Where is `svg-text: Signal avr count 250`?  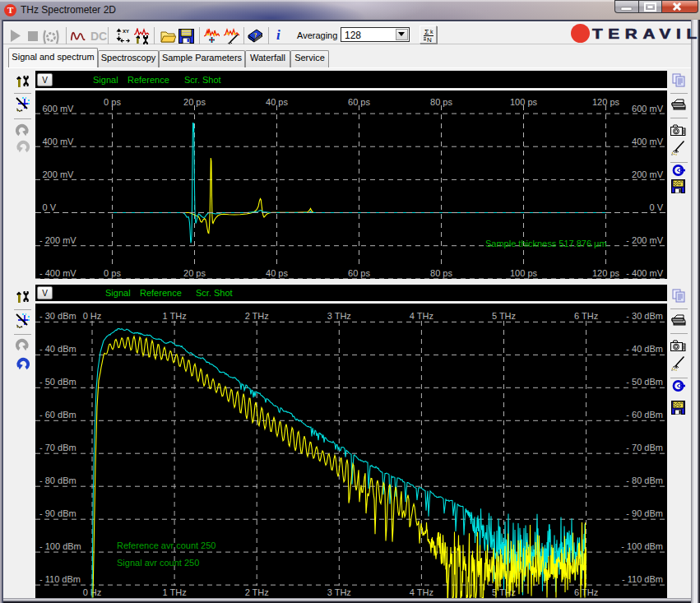
svg-text: Signal avr count 250 is located at coordinates (158, 563).